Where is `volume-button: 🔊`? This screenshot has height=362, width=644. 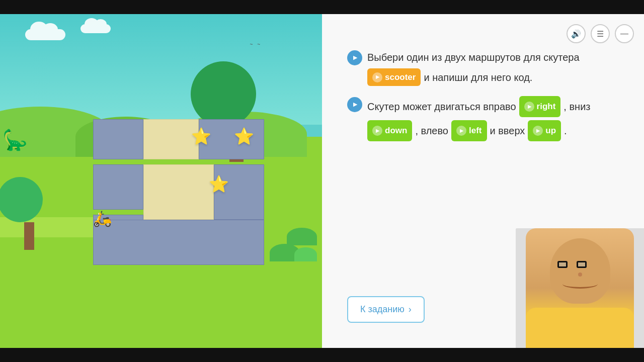 volume-button: 🔊 is located at coordinates (576, 34).